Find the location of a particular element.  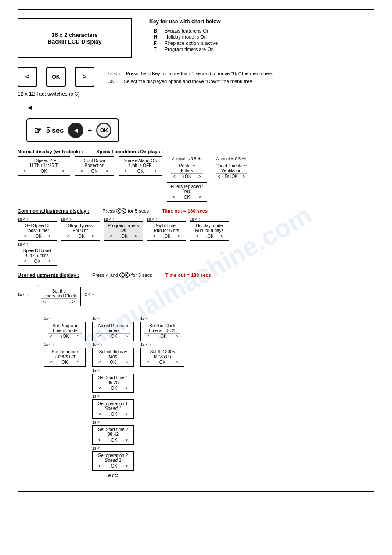

holiday-box: Holiday mode Run for 8 days < ↓OK > is located at coordinates (209, 231).